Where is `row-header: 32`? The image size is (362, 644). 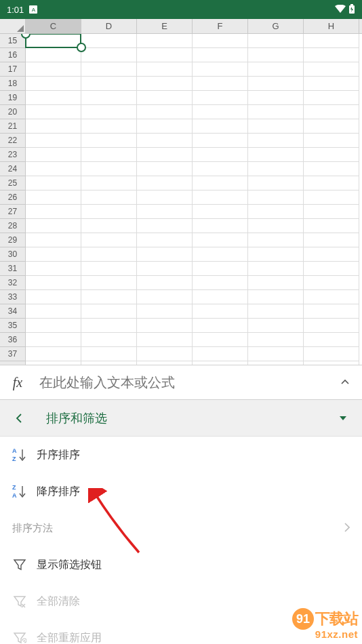
row-header: 32 is located at coordinates (13, 283).